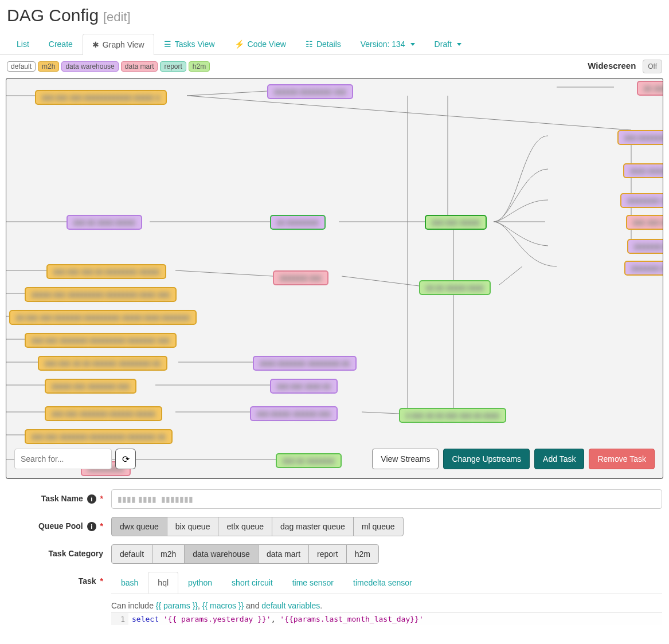 This screenshot has height=644, width=669. Describe the element at coordinates (448, 44) in the screenshot. I see `tab-draft: Draft` at that location.